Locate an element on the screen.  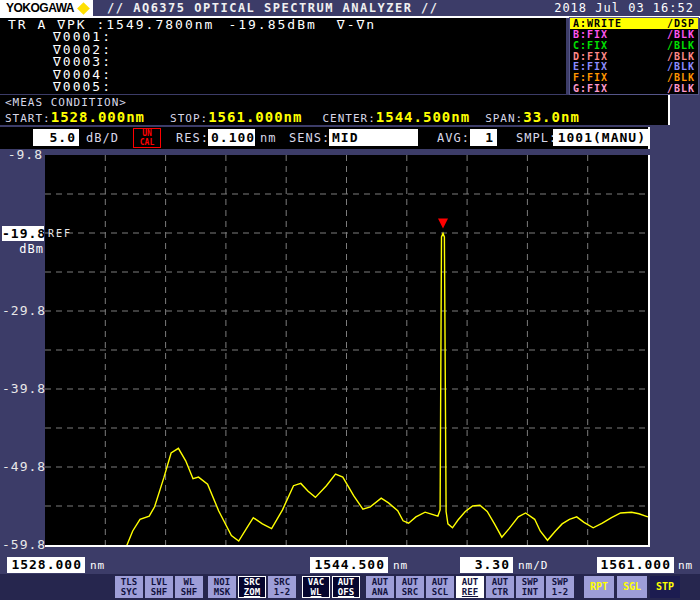
softkey-line1: NOI is located at coordinates (222, 582).